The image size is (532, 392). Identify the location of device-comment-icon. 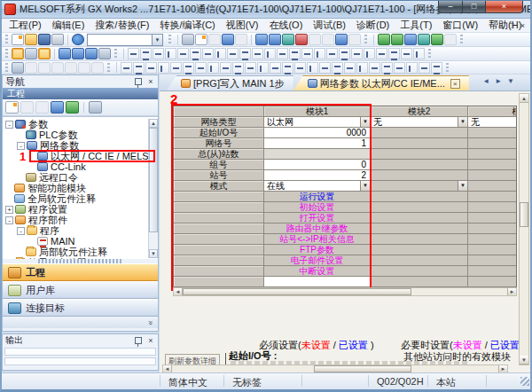
(315, 39).